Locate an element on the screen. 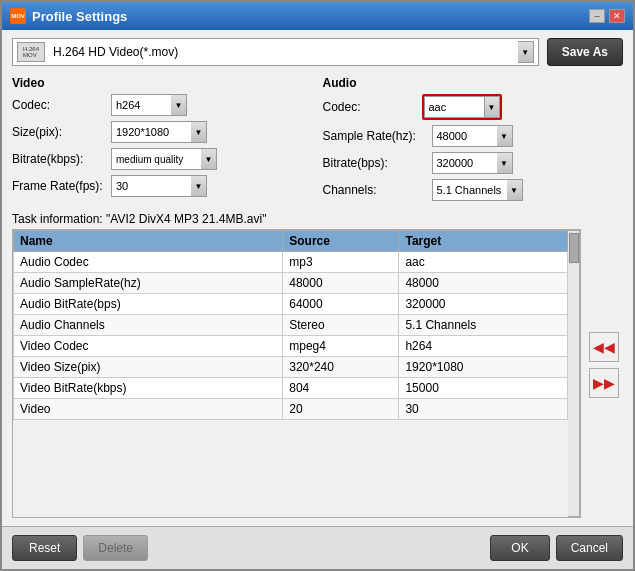  profile-dropdown-arrow: ▼ is located at coordinates (526, 52).